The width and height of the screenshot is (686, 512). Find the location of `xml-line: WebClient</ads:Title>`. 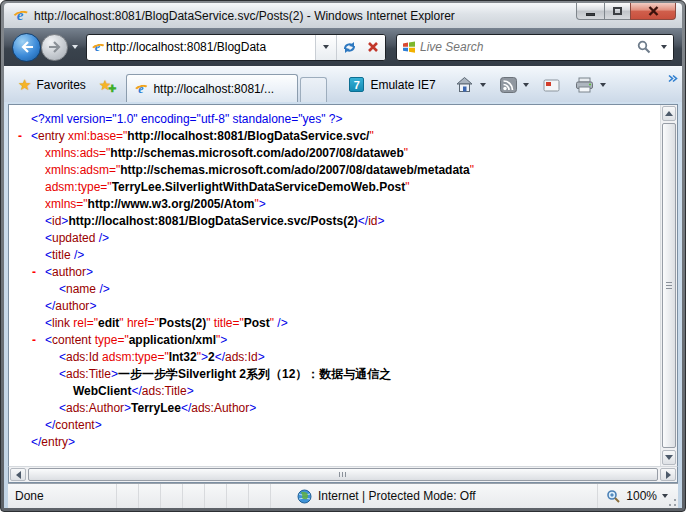

xml-line: WebClient</ads:Title> is located at coordinates (334, 392).